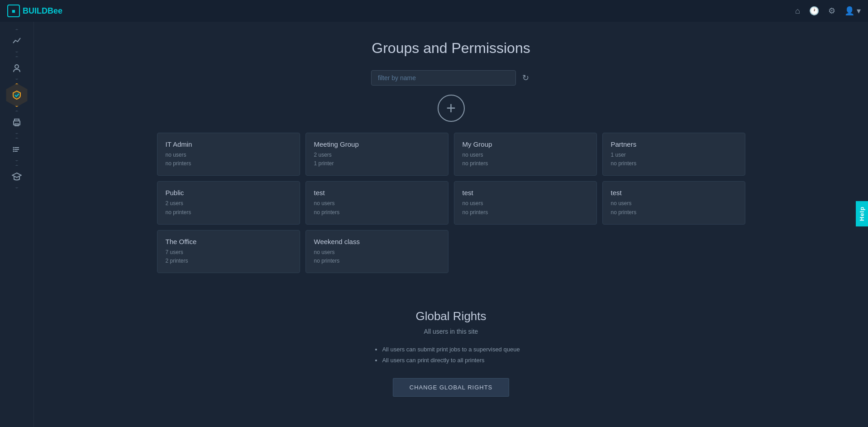 This screenshot has width=868, height=427. What do you see at coordinates (377, 154) in the screenshot?
I see `group-card: Meeting Group 2 users1 printer` at bounding box center [377, 154].